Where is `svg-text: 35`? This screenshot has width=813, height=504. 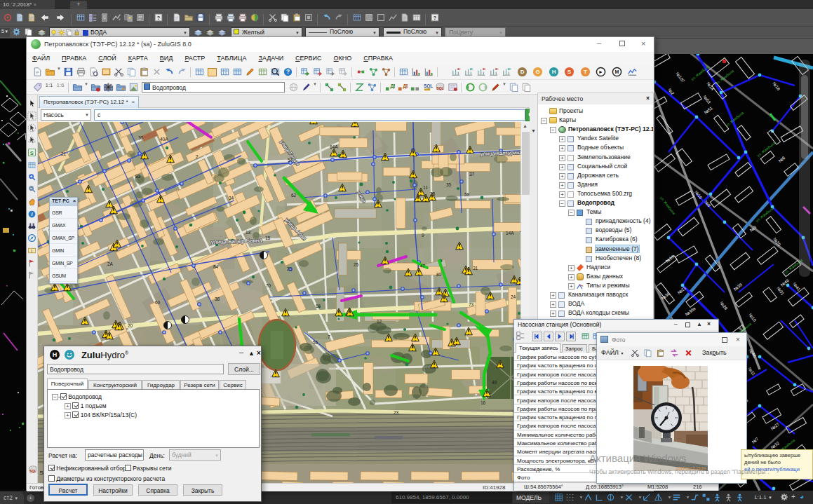
svg-text: 35 is located at coordinates (449, 185).